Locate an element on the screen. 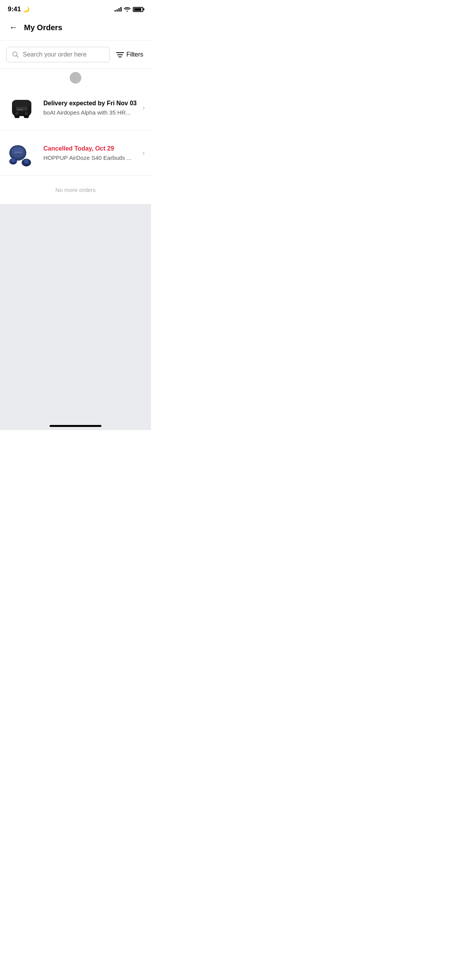 The height and width of the screenshot is (980, 453). no-more-orders: No more orders is located at coordinates (76, 190).